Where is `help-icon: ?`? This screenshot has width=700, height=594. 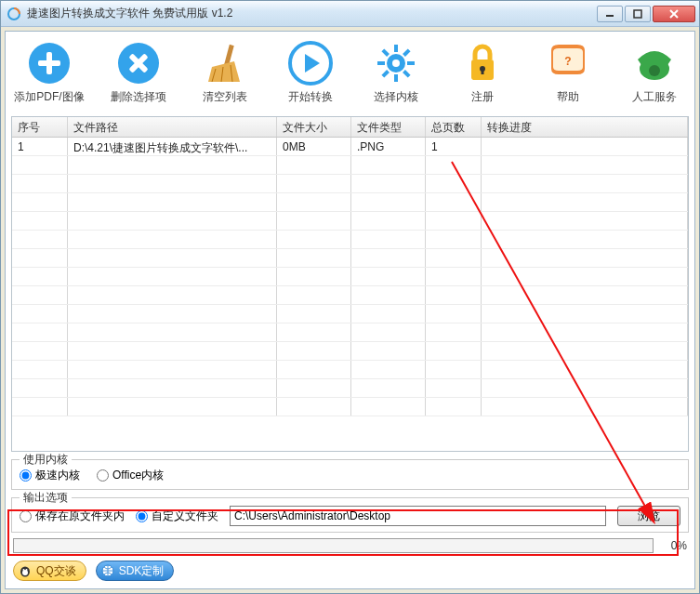
help-icon: ? is located at coordinates (568, 63).